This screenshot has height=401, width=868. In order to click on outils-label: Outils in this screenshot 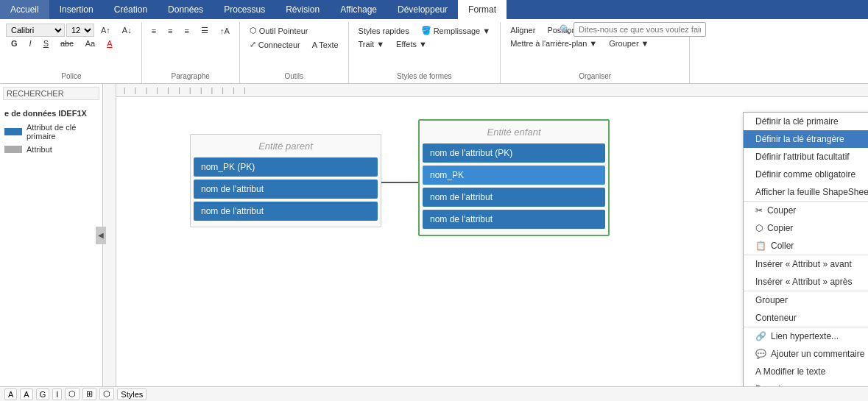, I will do `click(294, 77)`.